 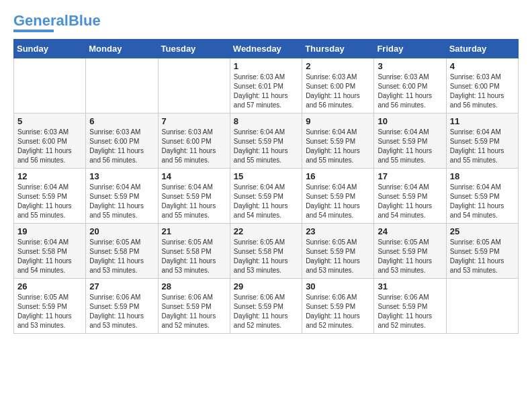 What do you see at coordinates (482, 121) in the screenshot?
I see `day-number: 11` at bounding box center [482, 121].